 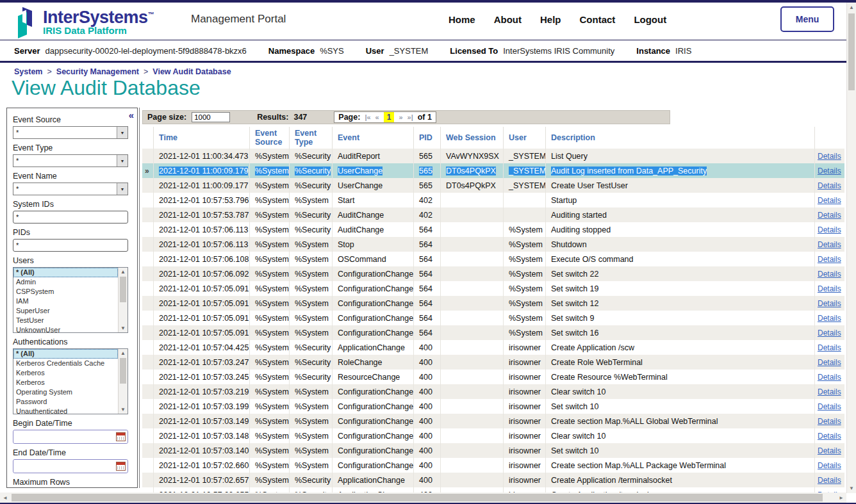 What do you see at coordinates (493, 245) in the screenshot?
I see `table-row: 2021-12-01 10:57:06.113 %System %System …` at bounding box center [493, 245].